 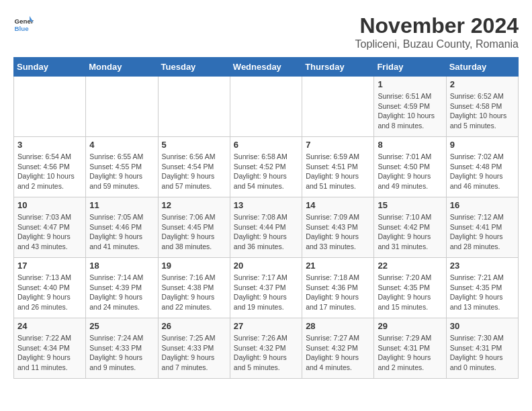 I want to click on day-info: Sunrise: 7:29 AM Sunset: 4:31 PM Dayligh…, so click(x=410, y=353).